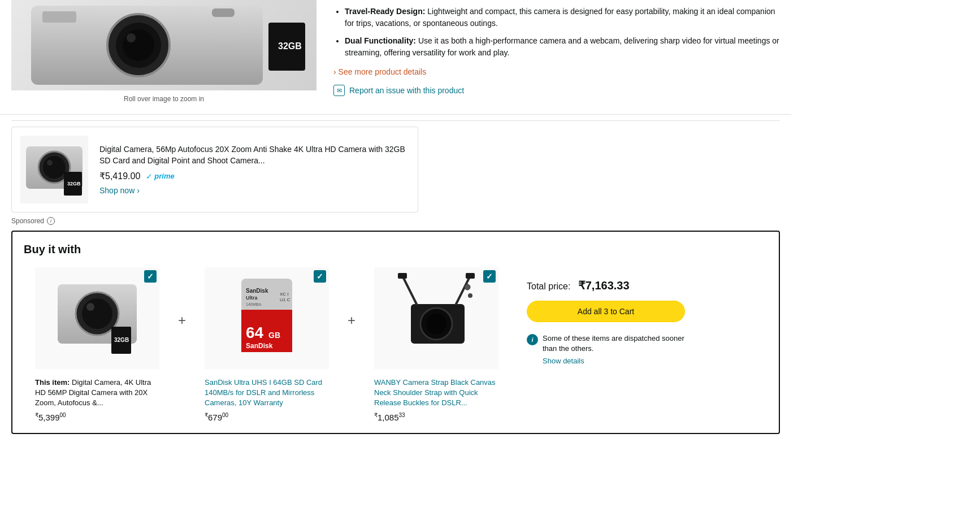  What do you see at coordinates (150, 276) in the screenshot?
I see `bundle-checkmark-icon-1: ✓` at bounding box center [150, 276].